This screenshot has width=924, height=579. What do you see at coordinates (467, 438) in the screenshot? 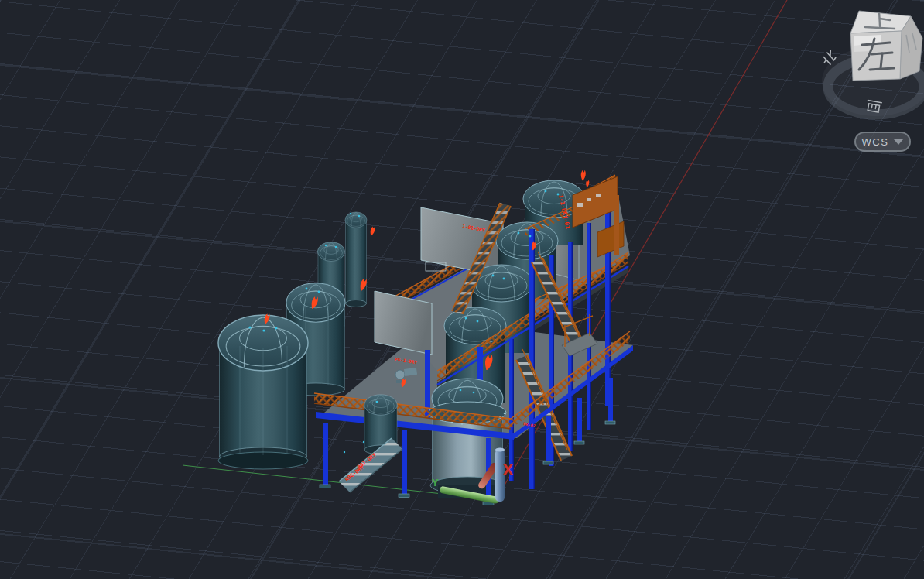
I see `bolted-vessel` at bounding box center [467, 438].